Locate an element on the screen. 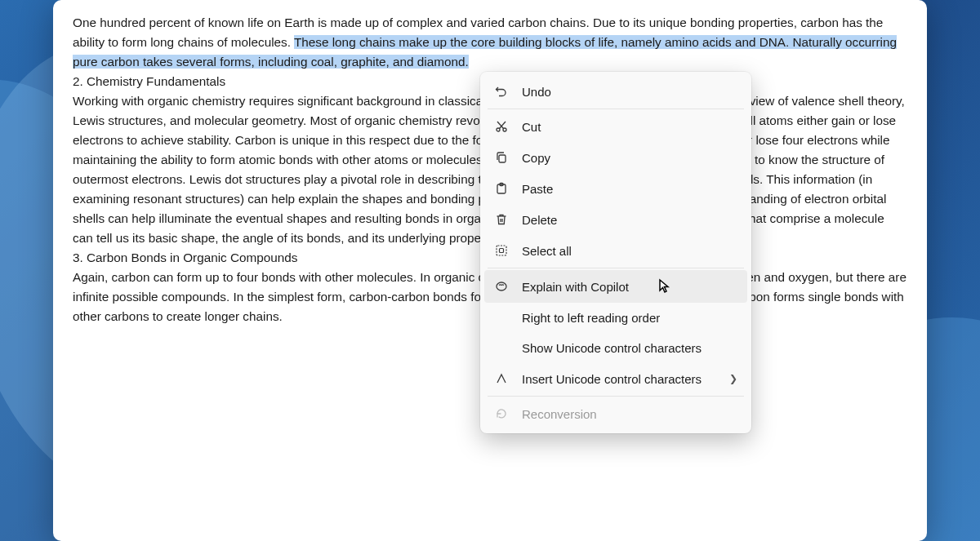 Image resolution: width=980 pixels, height=541 pixels. menu-reconversion: Reconversion is located at coordinates (616, 414).